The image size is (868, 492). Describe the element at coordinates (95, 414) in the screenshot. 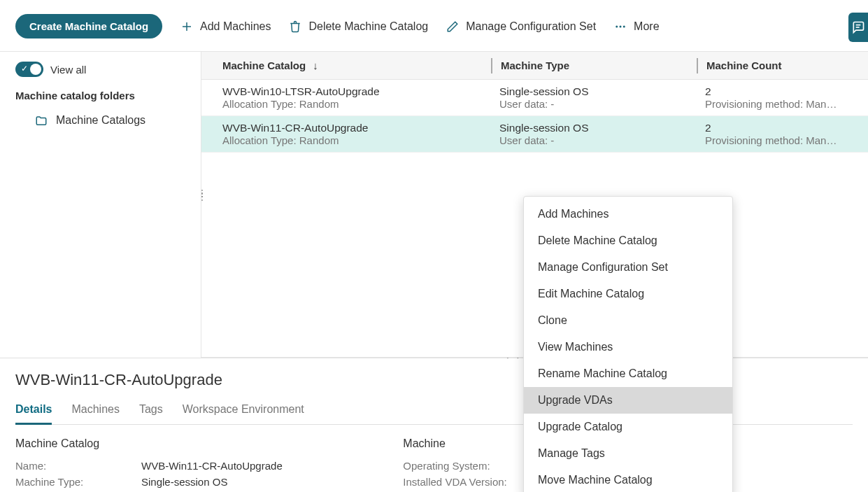

I see `tab-machines: Machines` at that location.